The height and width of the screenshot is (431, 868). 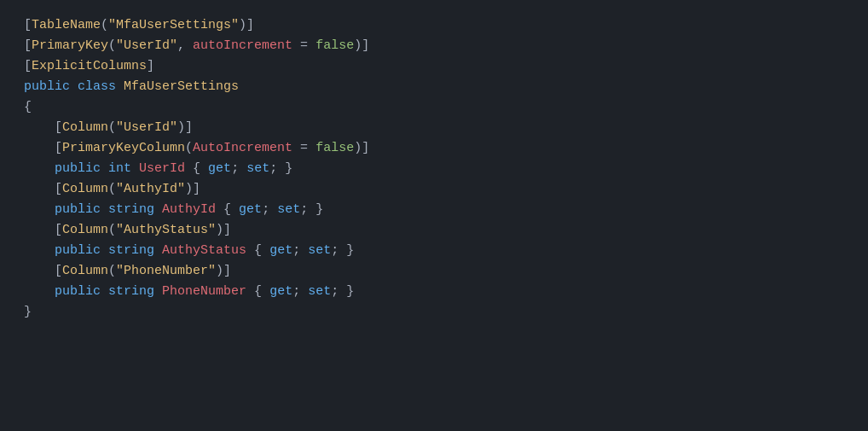 I want to click on code-line: [ExplicitColumns], so click(x=434, y=67).